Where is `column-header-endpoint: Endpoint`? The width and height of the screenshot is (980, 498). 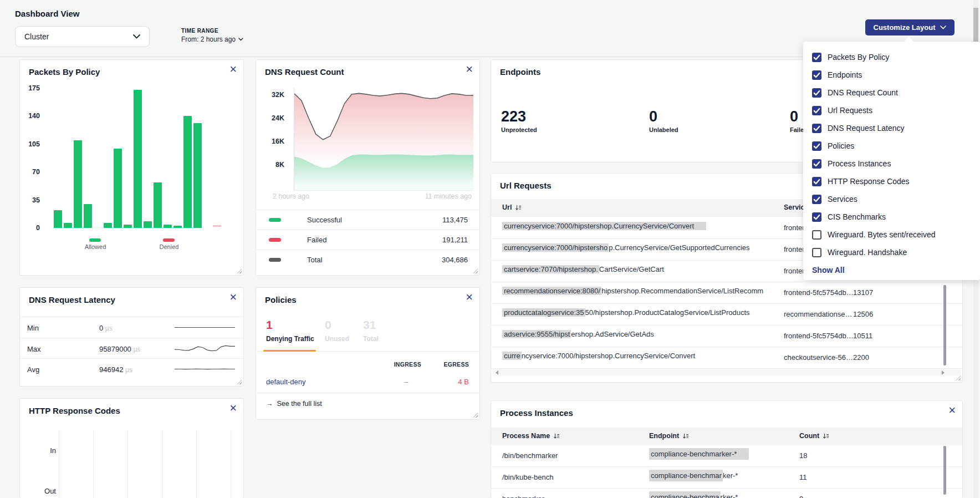 column-header-endpoint: Endpoint is located at coordinates (669, 436).